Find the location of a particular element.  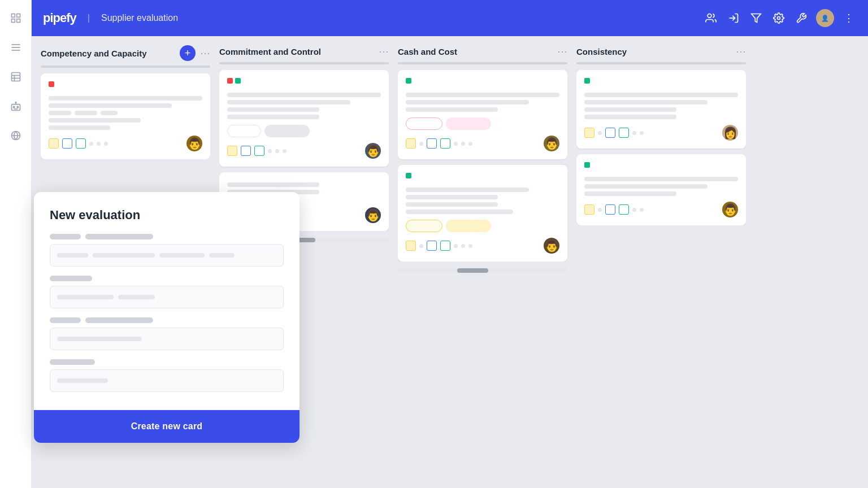

sidebar-icon-globe is located at coordinates (16, 136).